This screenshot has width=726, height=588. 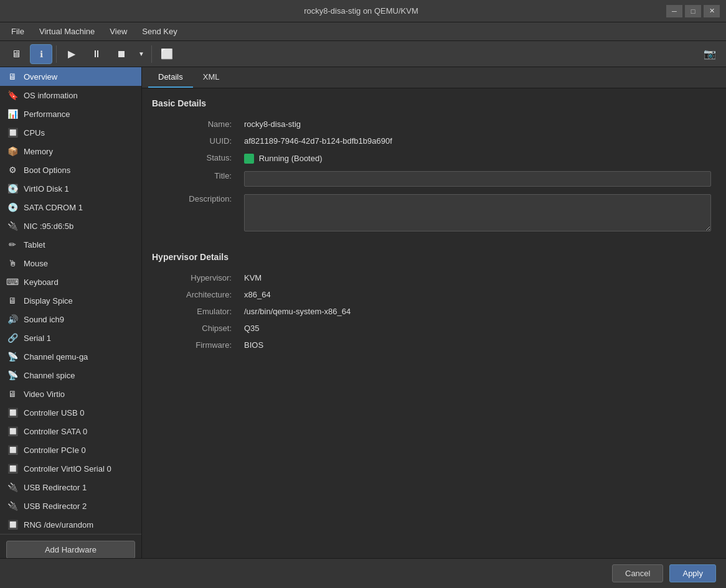 What do you see at coordinates (97, 54) in the screenshot?
I see `pause-icon: ⏸` at bounding box center [97, 54].